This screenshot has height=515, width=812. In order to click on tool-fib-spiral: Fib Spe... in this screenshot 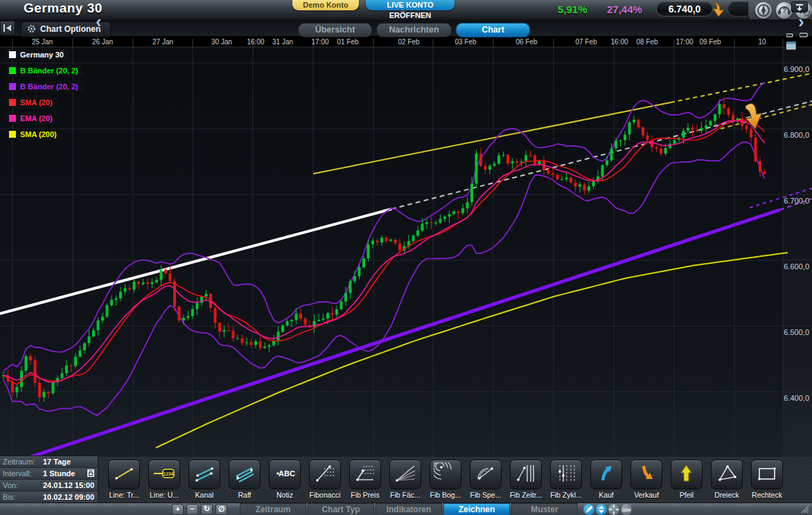, I will do `click(486, 479)`.